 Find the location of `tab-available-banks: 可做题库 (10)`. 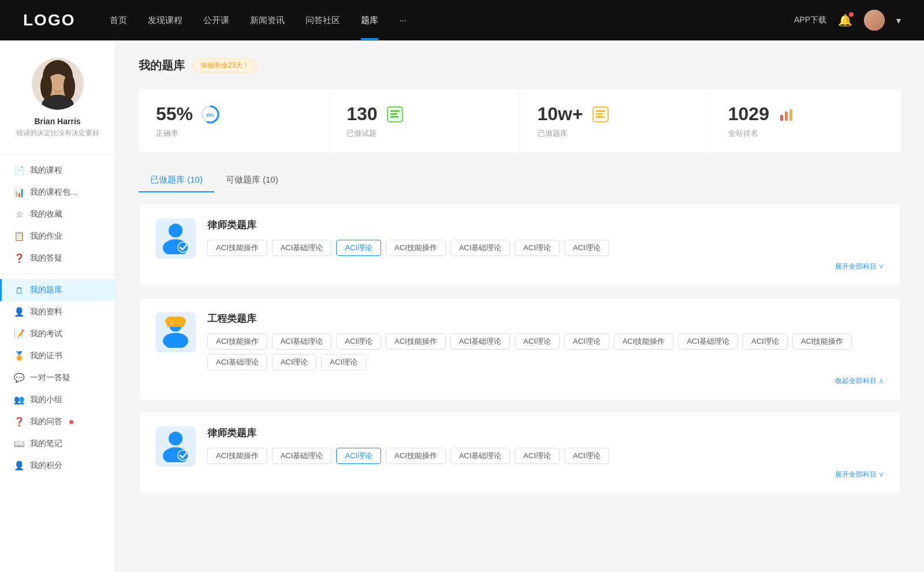

tab-available-banks: 可做题库 (10) is located at coordinates (252, 180).